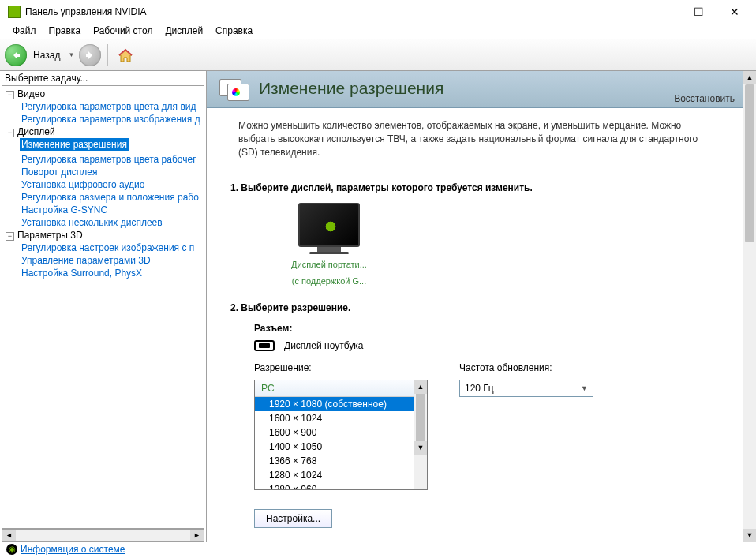 The width and height of the screenshot is (756, 558). I want to click on close-button: ✕, so click(735, 12).